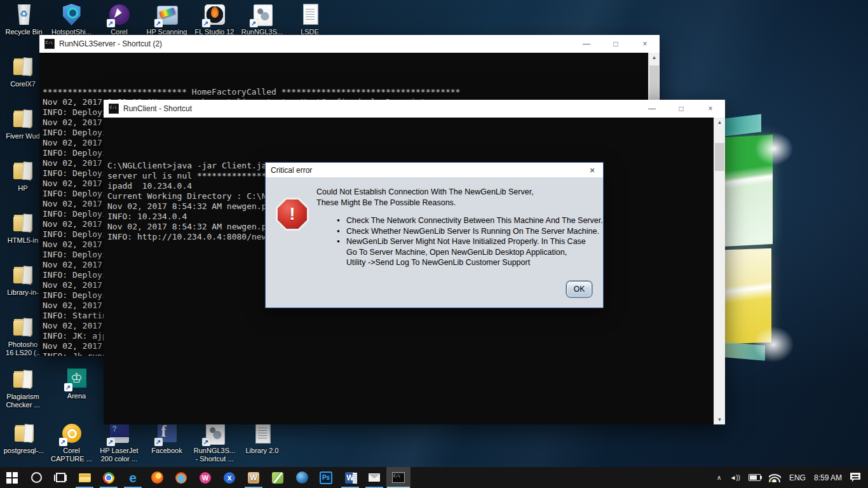 This screenshot has height=488, width=868. What do you see at coordinates (302, 478) in the screenshot?
I see `thunderbird-icon` at bounding box center [302, 478].